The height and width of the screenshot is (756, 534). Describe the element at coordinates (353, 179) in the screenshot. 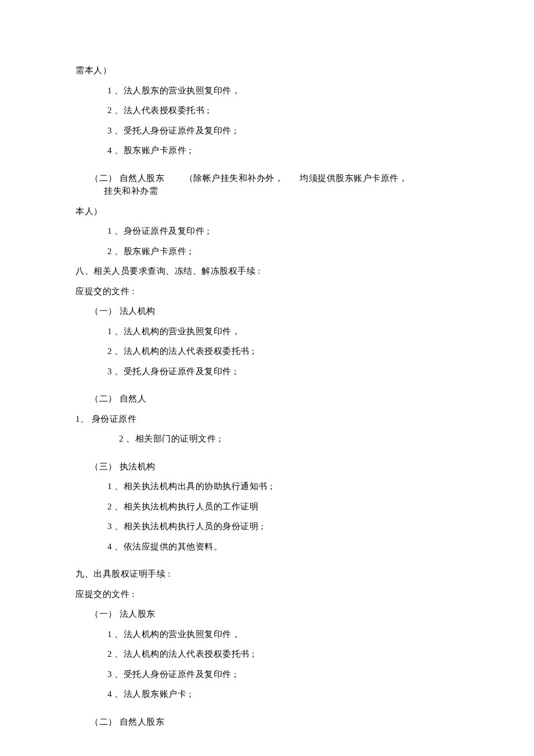

I see `heading-seg: 均须提供股东账户卡原件，` at that location.